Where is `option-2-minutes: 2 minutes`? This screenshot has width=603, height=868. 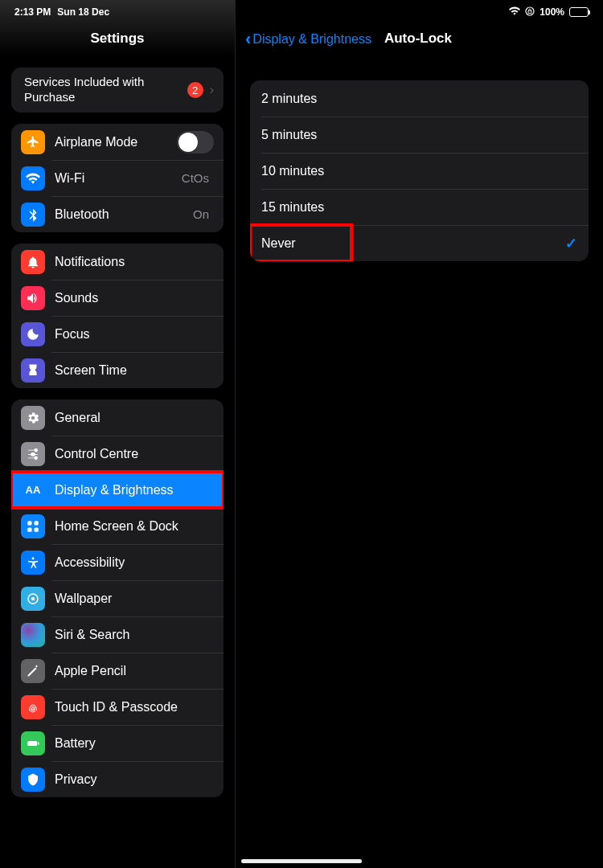 option-2-minutes: 2 minutes is located at coordinates (420, 98).